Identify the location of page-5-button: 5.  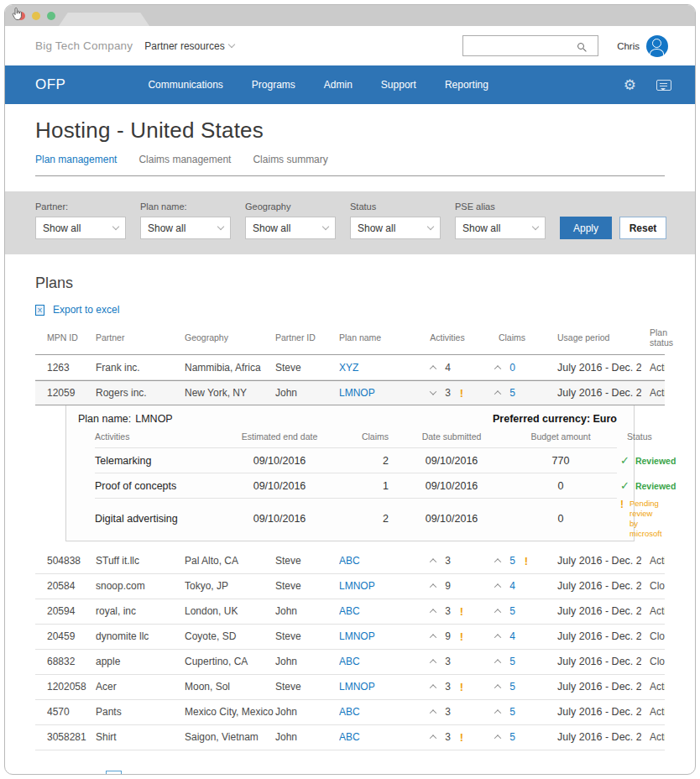
(221, 774).